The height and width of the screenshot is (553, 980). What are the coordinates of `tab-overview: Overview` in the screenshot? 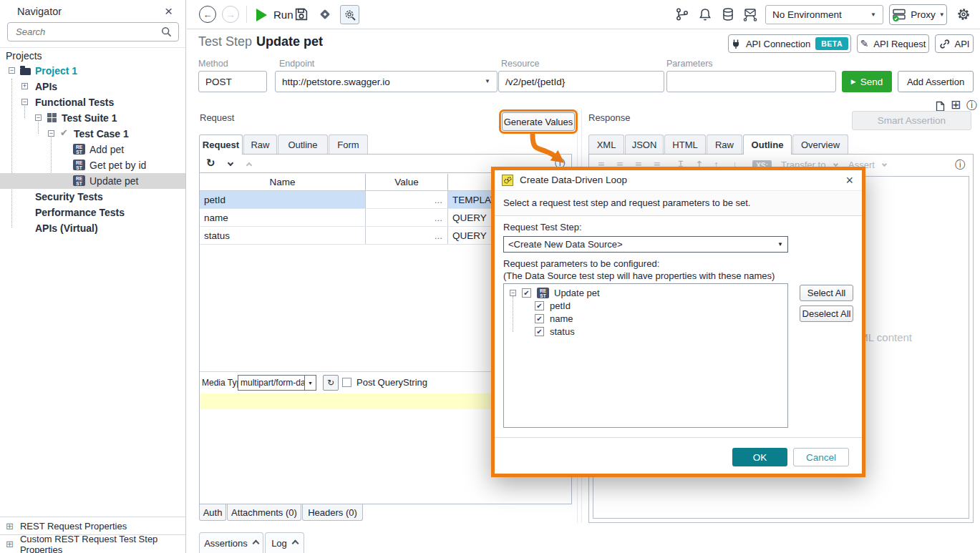 It's located at (820, 145).